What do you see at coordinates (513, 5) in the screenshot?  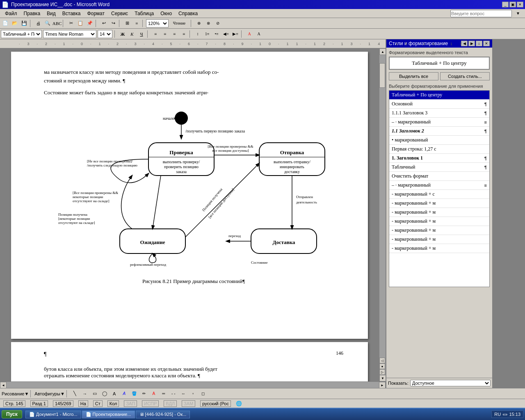 I see `maximize-button: ▣` at bounding box center [513, 5].